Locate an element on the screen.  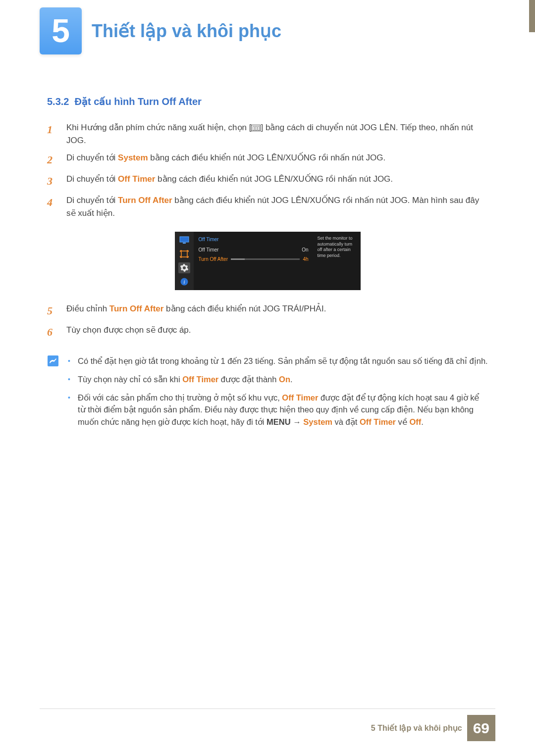
gear-icon is located at coordinates (184, 268).